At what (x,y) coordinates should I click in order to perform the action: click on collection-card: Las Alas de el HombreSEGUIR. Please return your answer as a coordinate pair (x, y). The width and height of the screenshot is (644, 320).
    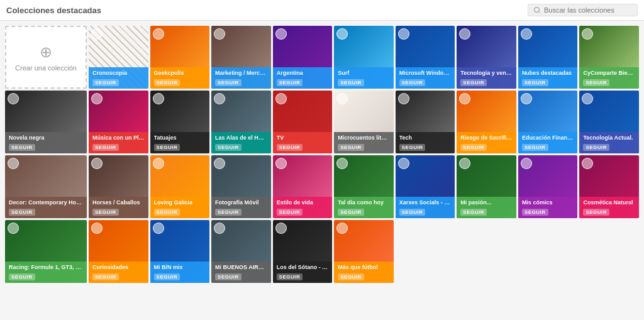
    Looking at the image, I should click on (242, 122).